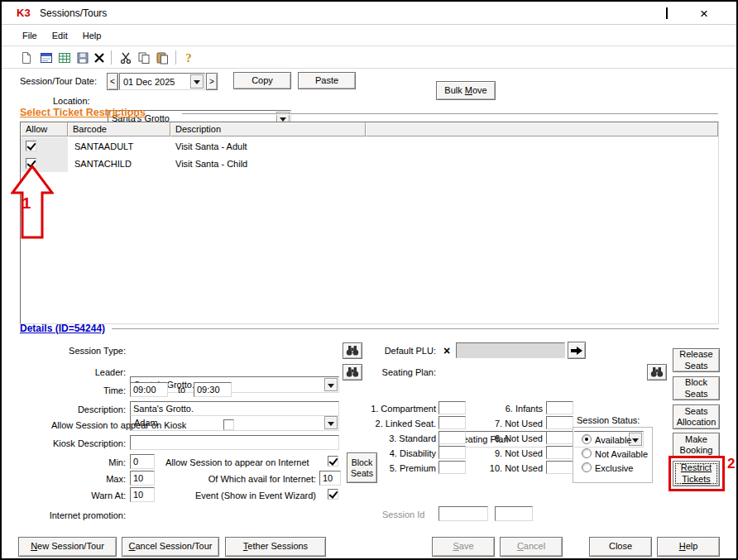  I want to click on menu-help: Help, so click(93, 36).